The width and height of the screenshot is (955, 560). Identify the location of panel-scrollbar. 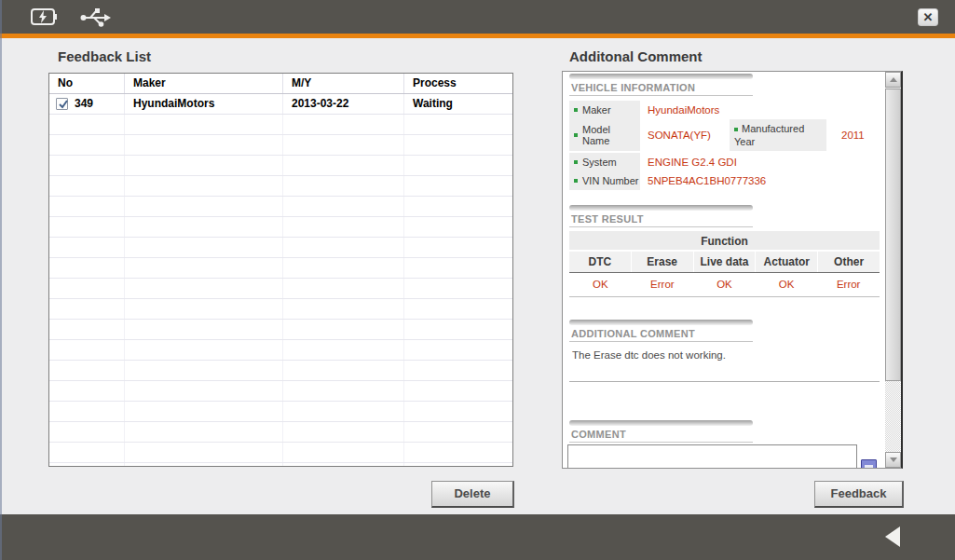
(893, 270).